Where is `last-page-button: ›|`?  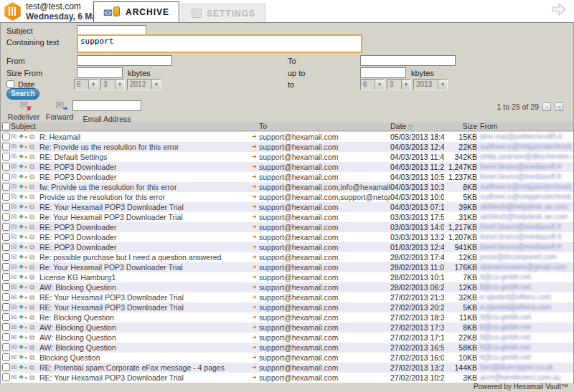 last-page-button: ›| is located at coordinates (559, 107).